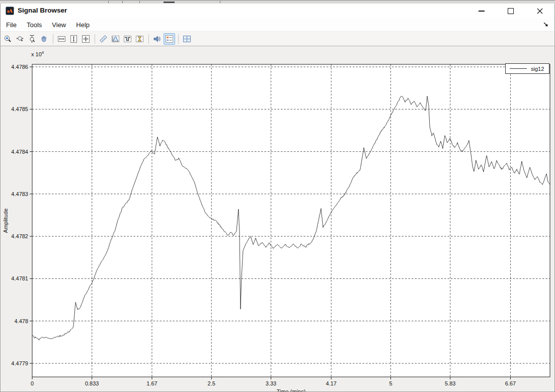  What do you see at coordinates (537, 69) in the screenshot?
I see `legend-label: sig12` at bounding box center [537, 69].